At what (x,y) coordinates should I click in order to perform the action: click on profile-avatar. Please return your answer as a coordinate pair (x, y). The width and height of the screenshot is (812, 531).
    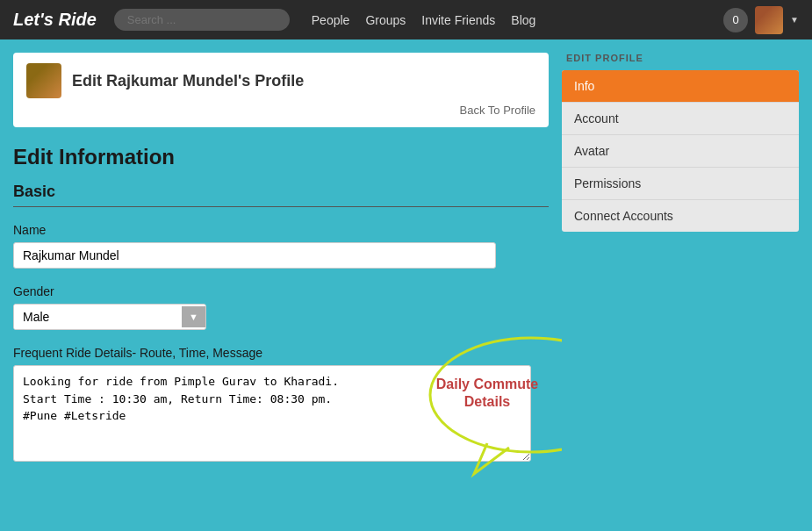
    Looking at the image, I should click on (44, 81).